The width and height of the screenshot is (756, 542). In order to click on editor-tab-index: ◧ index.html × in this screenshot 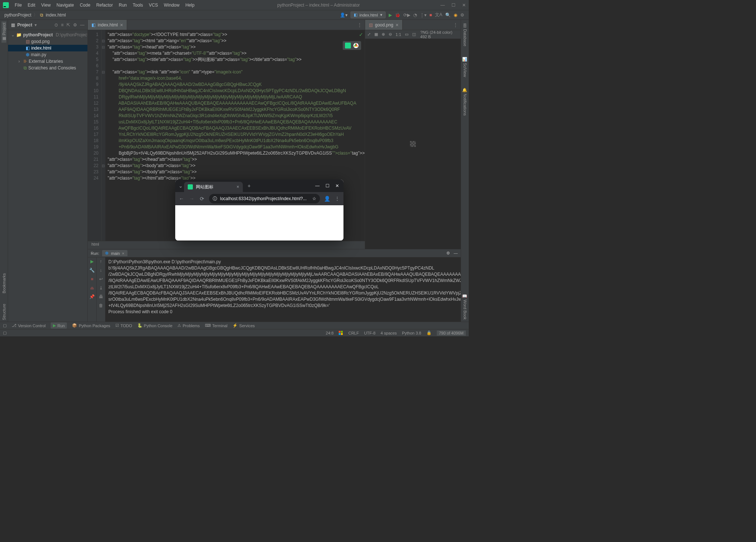, I will do `click(107, 25)`.